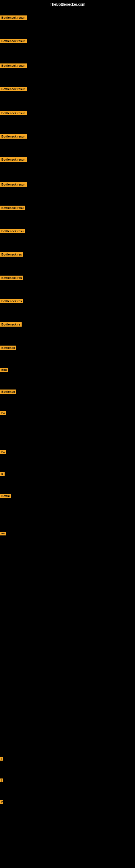  What do you see at coordinates (2, 474) in the screenshot?
I see `bottleneck-badge-20: B` at bounding box center [2, 474].